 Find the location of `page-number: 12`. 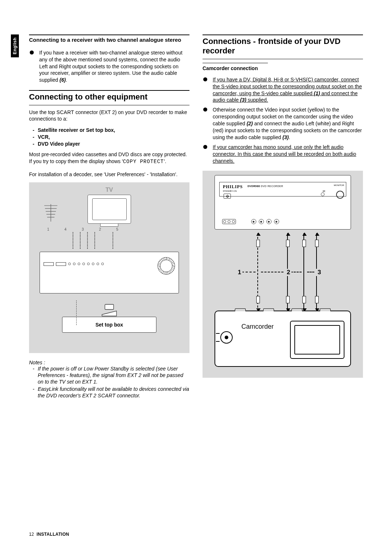

page-number: 12 is located at coordinates (31, 534).